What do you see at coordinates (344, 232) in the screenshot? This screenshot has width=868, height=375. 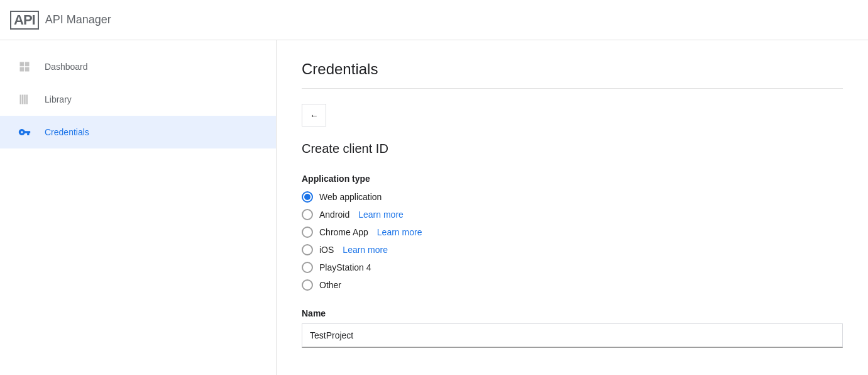 I see `radio-chrome-label: Chrome App` at bounding box center [344, 232].